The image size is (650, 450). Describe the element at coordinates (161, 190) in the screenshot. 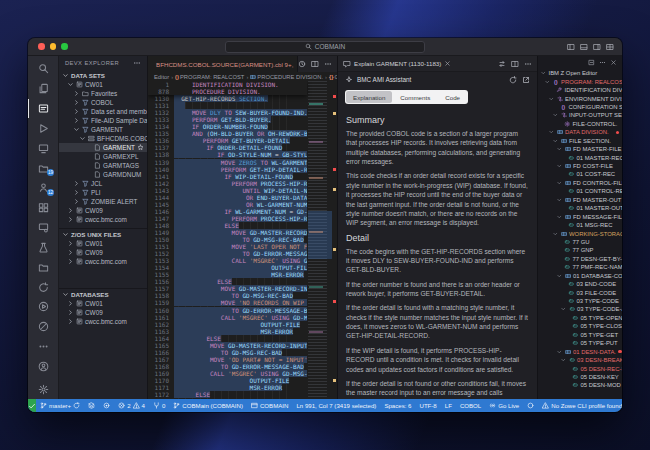

I see `line-number: 1143` at that location.